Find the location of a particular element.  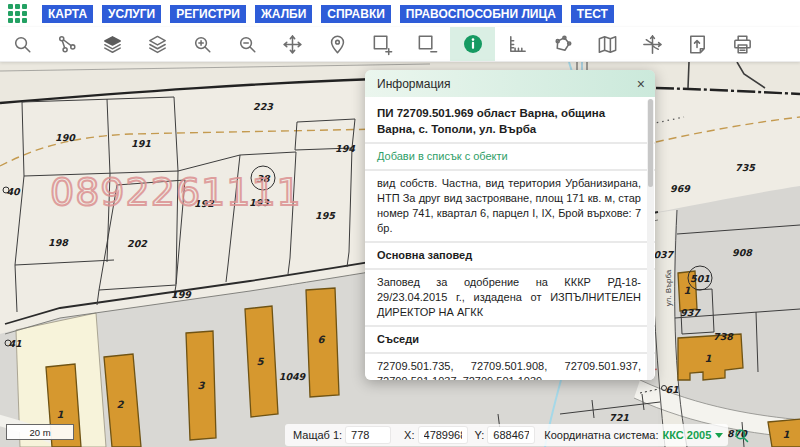

parcel-details: вид собств. Частна, вид територия Урбани… is located at coordinates (510, 206).